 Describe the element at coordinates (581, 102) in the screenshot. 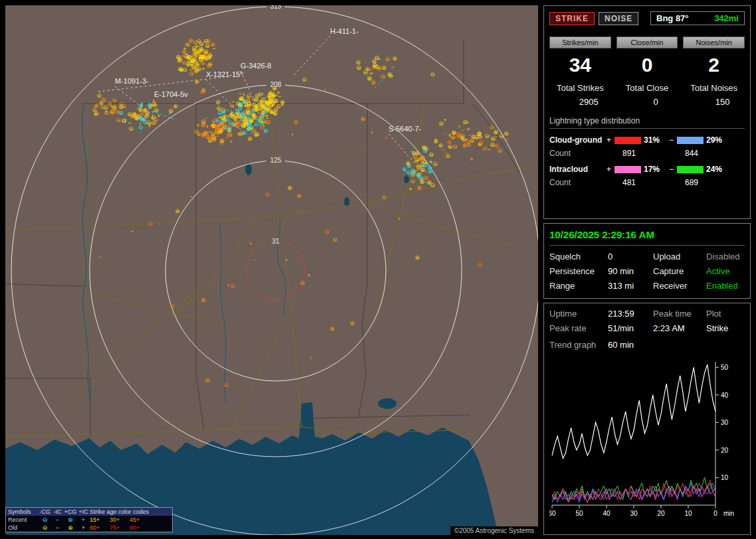

I see `total-value: 2905` at that location.